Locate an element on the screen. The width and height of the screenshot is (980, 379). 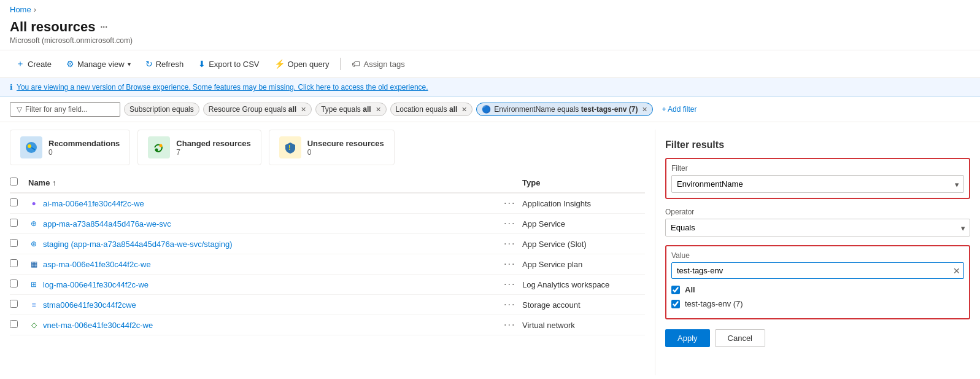
manage-view-button: ⚙ Manage view ▾ is located at coordinates (98, 64).